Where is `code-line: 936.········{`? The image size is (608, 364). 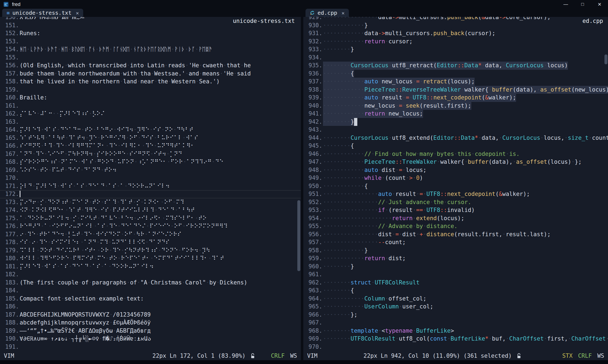
code-line: 936.········{ is located at coordinates (456, 74).